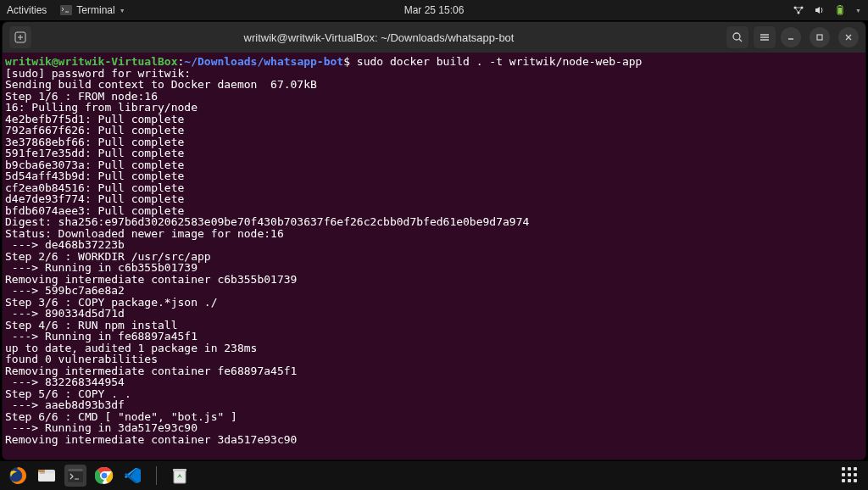 This screenshot has width=868, height=490. Describe the element at coordinates (765, 37) in the screenshot. I see `hamburger-icon` at that location.